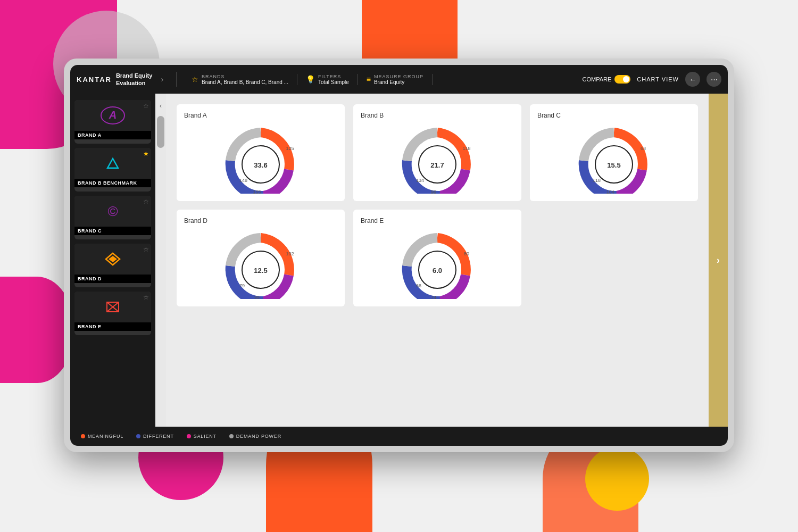 The image size is (798, 532). What do you see at coordinates (113, 265) in the screenshot?
I see `sidebar-item-brand-d: ☆ BRAND D` at bounding box center [113, 265].